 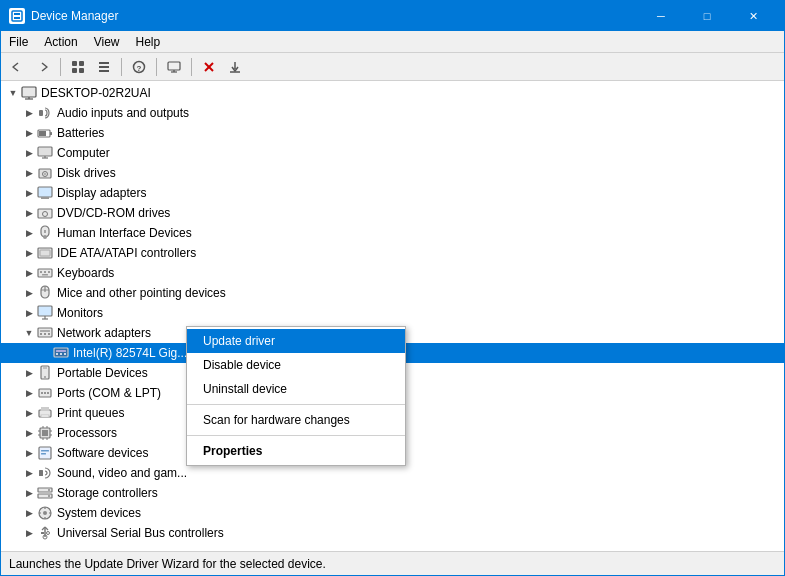 I want to click on expand-usb: ▶, so click(x=29, y=533).